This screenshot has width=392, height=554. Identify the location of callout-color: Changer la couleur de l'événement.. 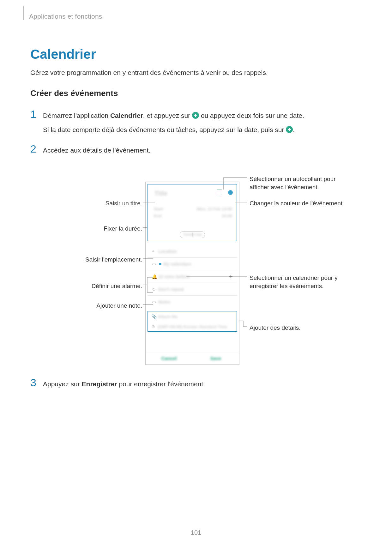
(302, 203).